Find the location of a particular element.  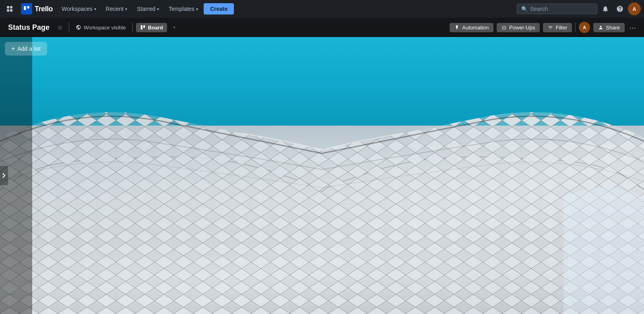

filter-icon is located at coordinates (551, 27).